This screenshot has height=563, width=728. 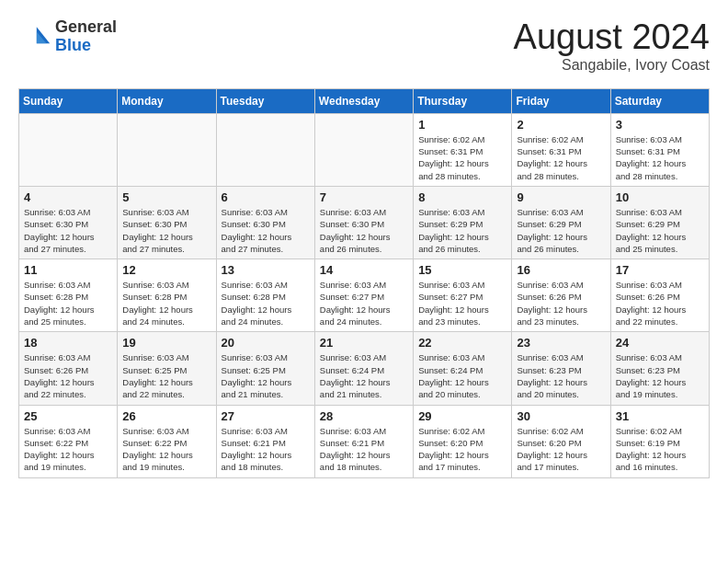 I want to click on calendar-week-row-2: 4Sunrise: 6:03 AM Sunset: 6:30 PM Daylig…, so click(x=364, y=223).